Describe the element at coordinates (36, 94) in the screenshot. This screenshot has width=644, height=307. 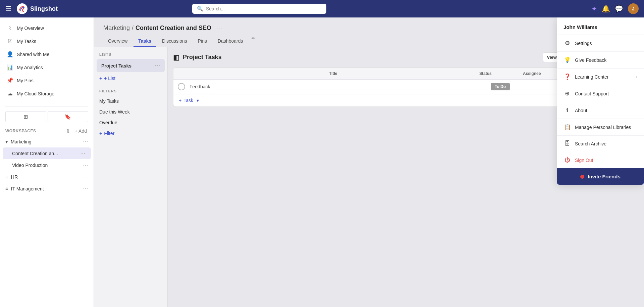
I see `sidebar-item-label: My Cloud Storage` at that location.